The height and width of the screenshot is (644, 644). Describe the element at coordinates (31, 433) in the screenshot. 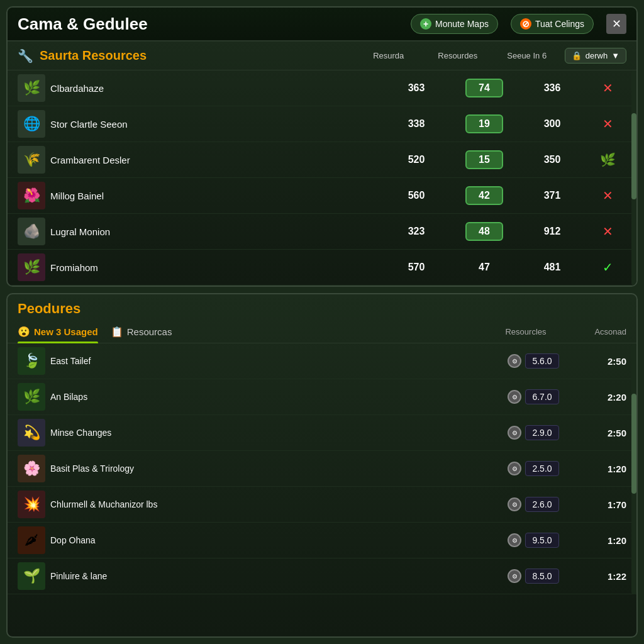

I see `proc-icon-2: 💫` at that location.